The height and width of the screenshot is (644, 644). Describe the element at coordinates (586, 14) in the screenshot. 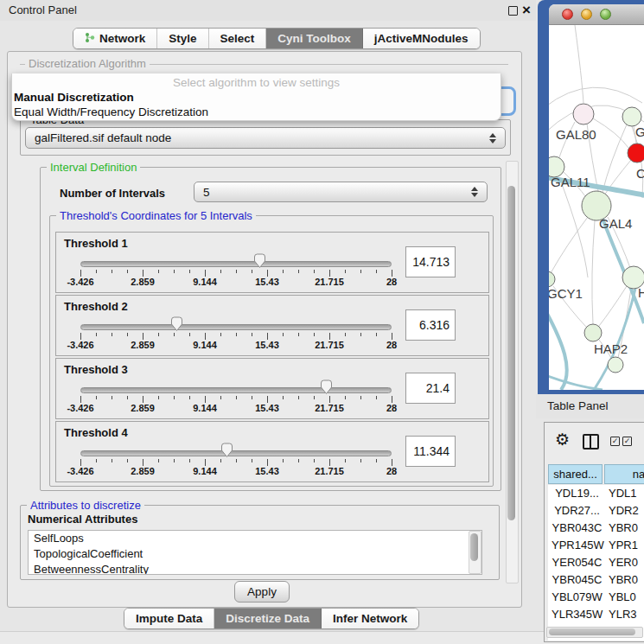

I see `minimize-traffic-light-icon` at that location.